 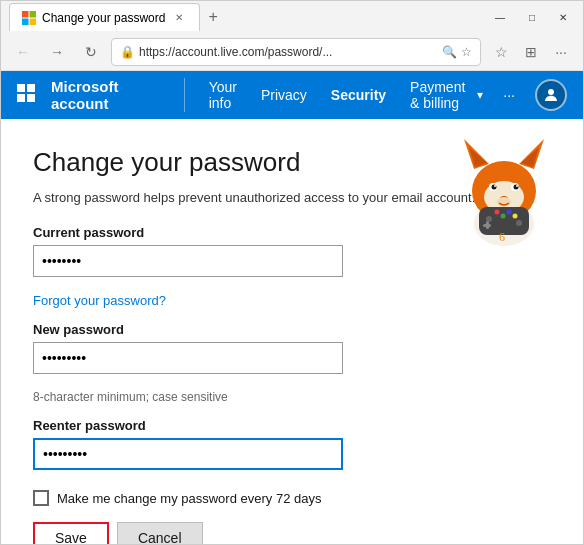 What do you see at coordinates (532, 18) in the screenshot?
I see `maximize-button: □` at bounding box center [532, 18].